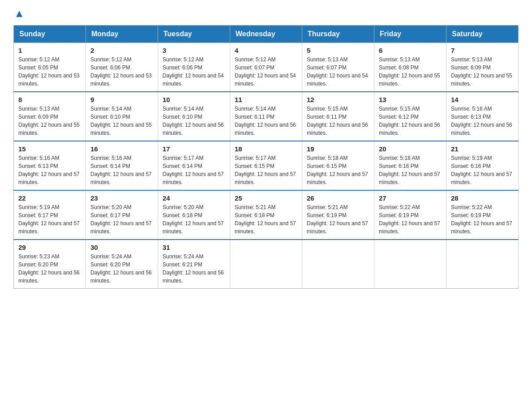  I want to click on calendar-cell: 25Sunrise: 5:21 AMSunset: 6:18 PMDayligh…, so click(266, 215).